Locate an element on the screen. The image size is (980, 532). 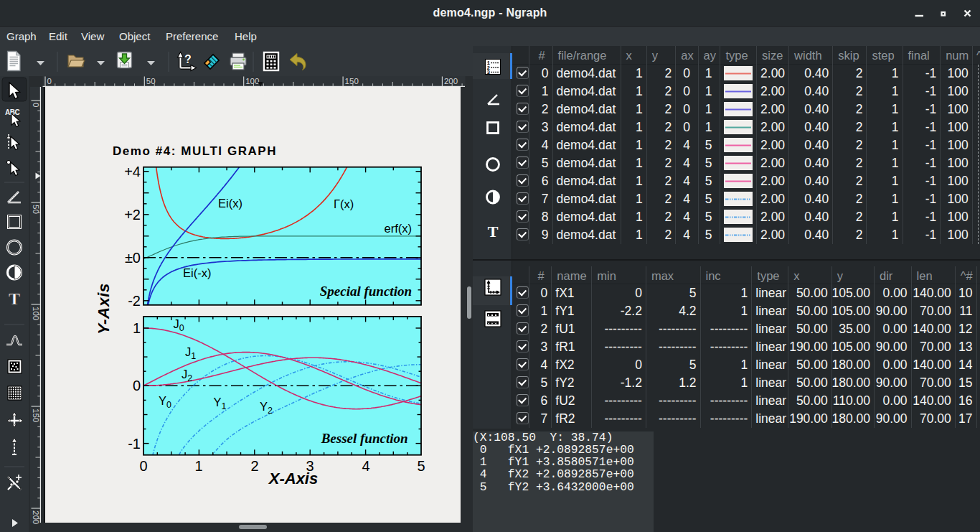
svg-text: X-Axis is located at coordinates (293, 478).